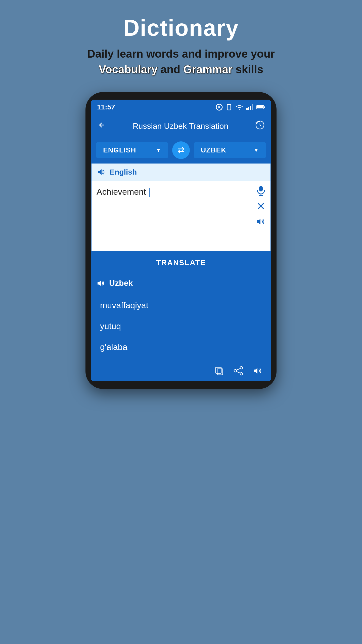 The height and width of the screenshot is (644, 362). What do you see at coordinates (261, 206) in the screenshot?
I see `clear-icon` at bounding box center [261, 206].